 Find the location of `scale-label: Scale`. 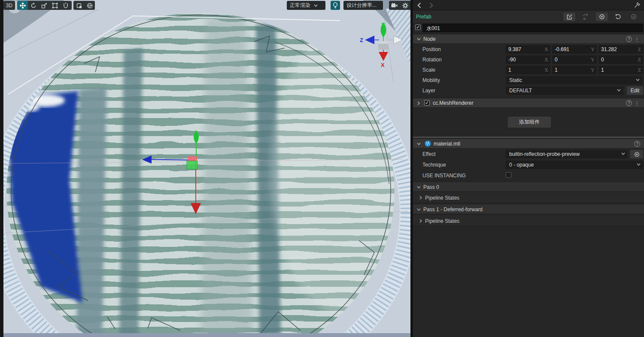

scale-label: Scale is located at coordinates (429, 70).